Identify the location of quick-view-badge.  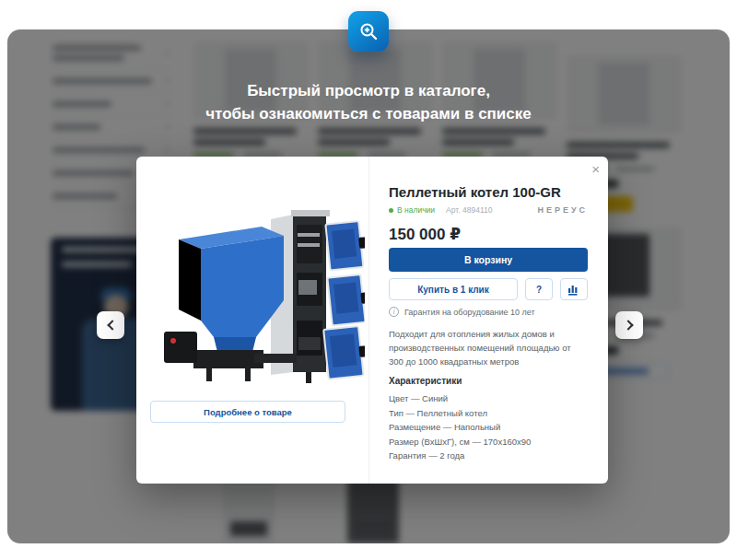
(368, 31).